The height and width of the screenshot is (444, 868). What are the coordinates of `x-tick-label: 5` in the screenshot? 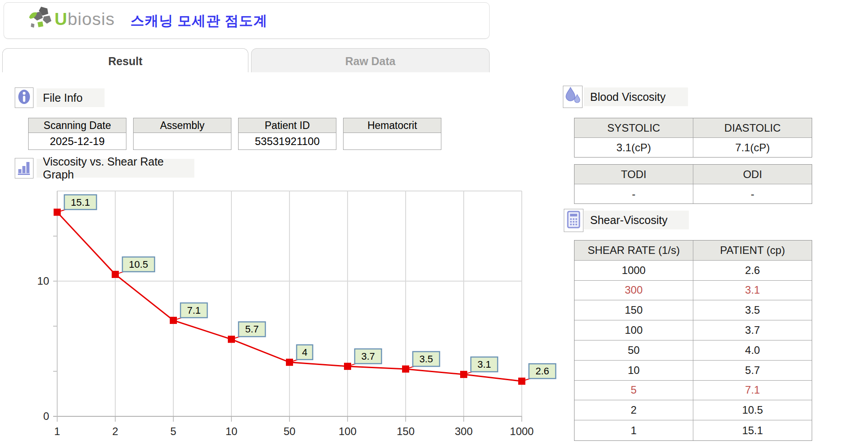 It's located at (173, 431).